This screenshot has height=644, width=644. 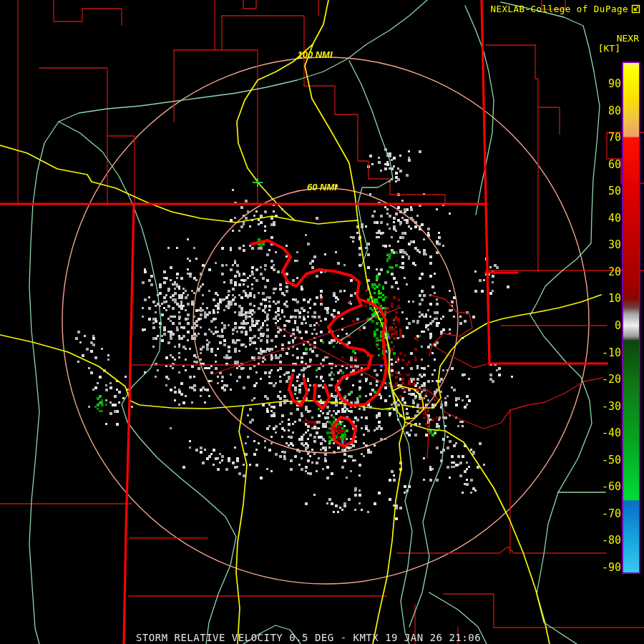 I want to click on colorbar-tick-label: -40, so click(x=596, y=433).